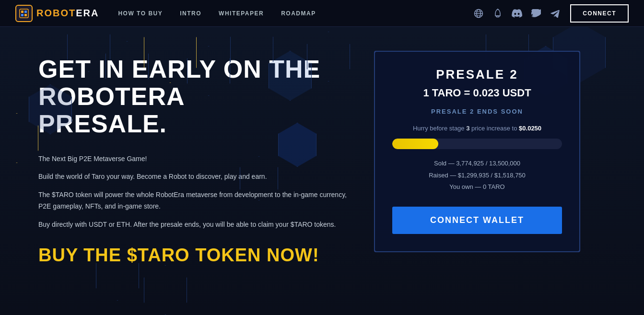 The height and width of the screenshot is (315, 644). I want to click on presale-hurry-text: Hurry before stage 3 price increase to $…, so click(477, 128).